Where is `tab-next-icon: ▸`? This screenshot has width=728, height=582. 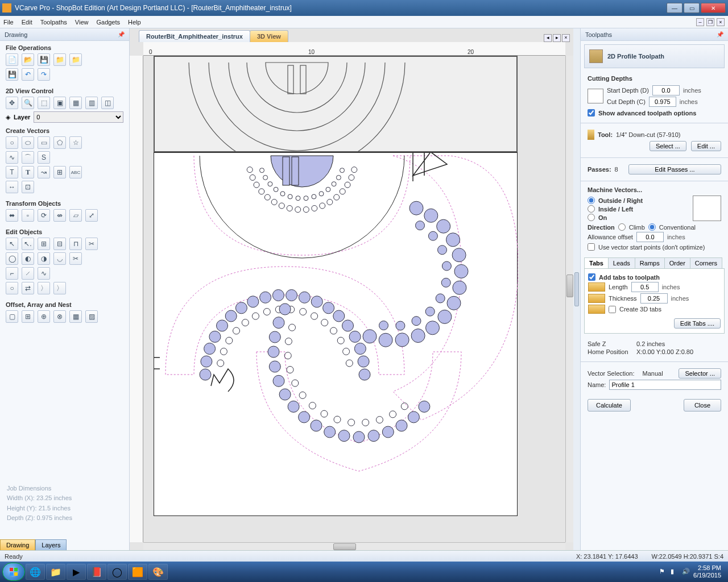
tab-next-icon: ▸ is located at coordinates (557, 38).